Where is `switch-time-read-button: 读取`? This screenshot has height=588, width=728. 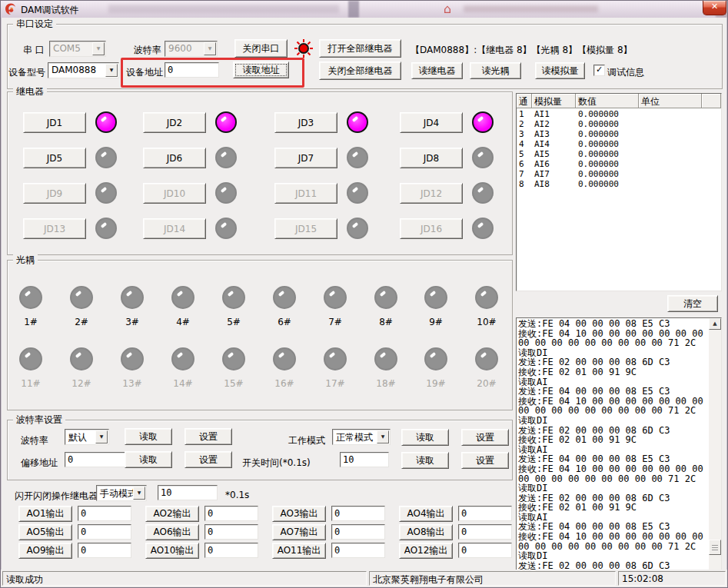 switch-time-read-button: 读取 is located at coordinates (425, 460).